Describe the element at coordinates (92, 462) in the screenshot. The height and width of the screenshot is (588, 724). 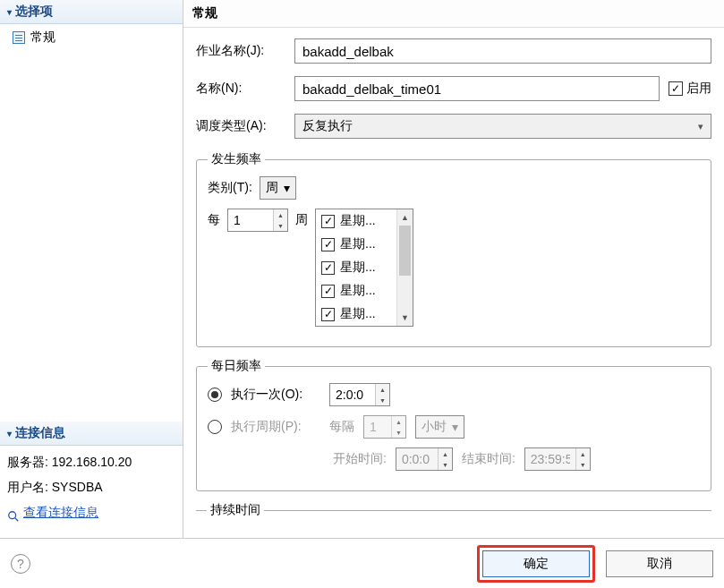
I see `server-value: 192.168.10.20` at that location.